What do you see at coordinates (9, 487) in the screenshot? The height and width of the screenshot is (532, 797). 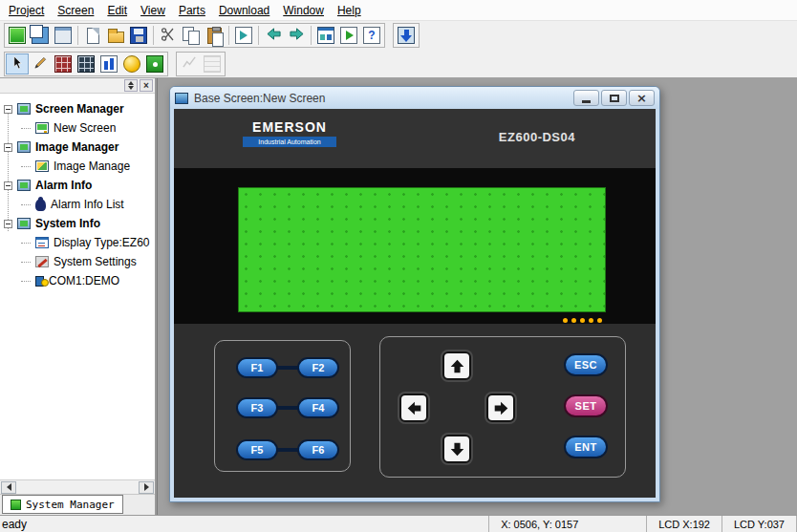 I see `scroll-left-icon` at bounding box center [9, 487].